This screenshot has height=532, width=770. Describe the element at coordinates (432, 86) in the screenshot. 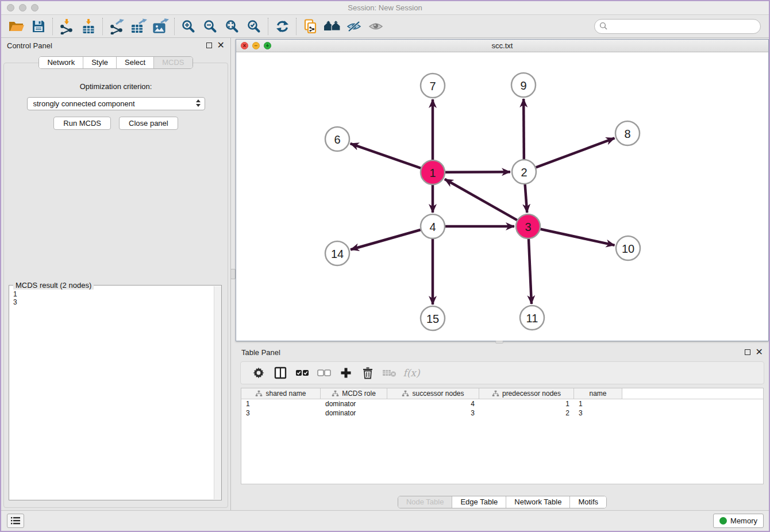

I see `node-label-7: 7` at that location.